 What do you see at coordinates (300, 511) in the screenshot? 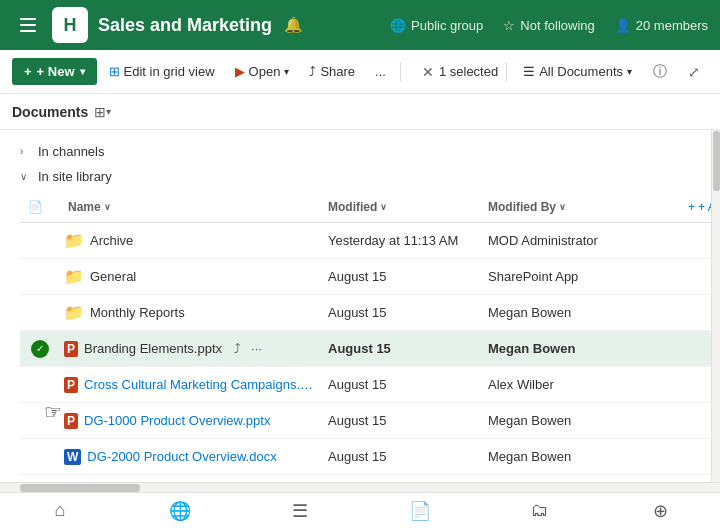
I see `list-nav-icon: ☰` at bounding box center [300, 511].